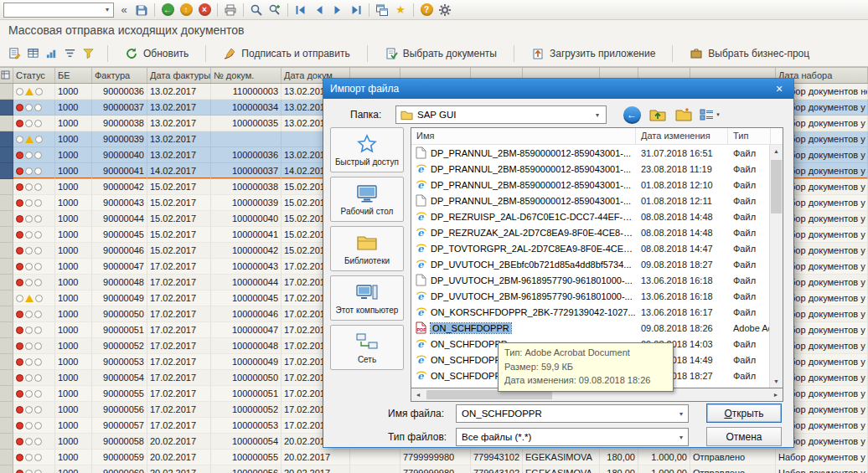 The width and height of the screenshot is (868, 473). I want to click on cell-invoice: 90000054, so click(120, 378).